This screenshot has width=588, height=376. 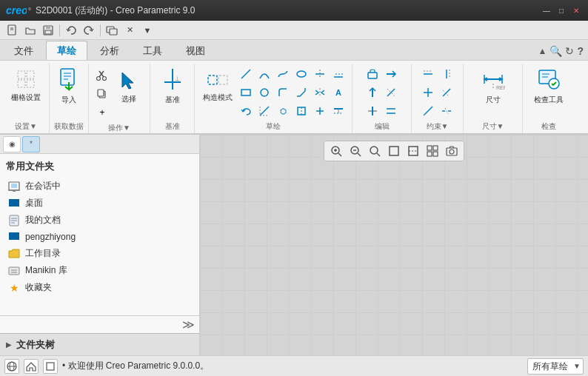 I want to click on tab-tools: 工具, so click(x=153, y=50).